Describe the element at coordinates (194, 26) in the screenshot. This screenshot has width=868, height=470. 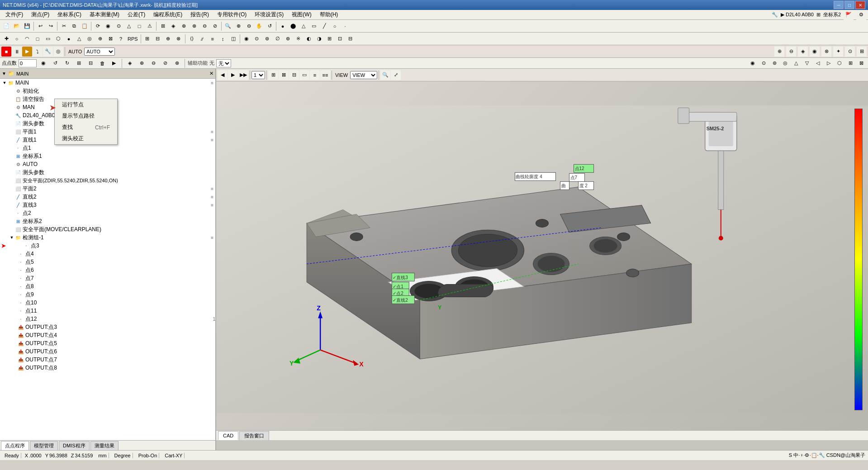
I see `tb-b4: ⊗` at that location.